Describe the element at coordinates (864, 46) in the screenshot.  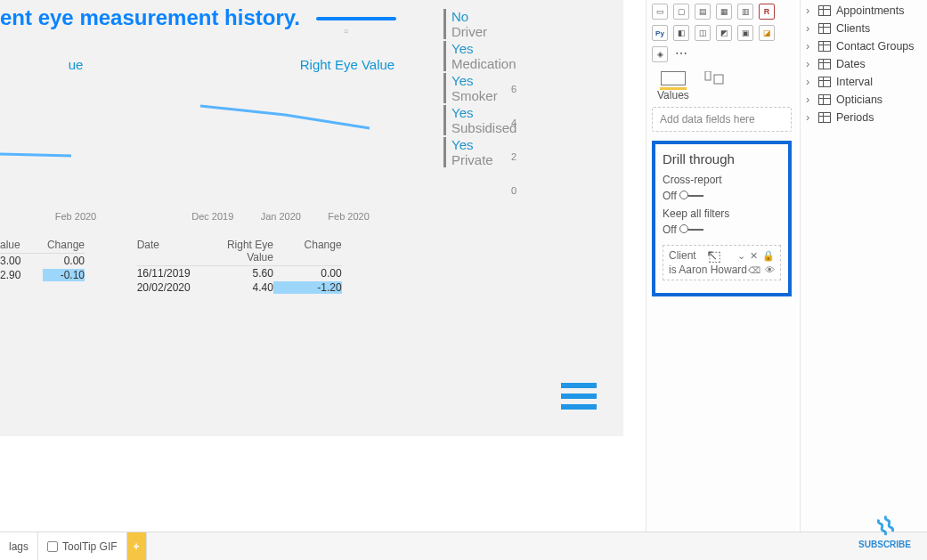
I see `table-contact-groups: ›Contact Groups` at that location.